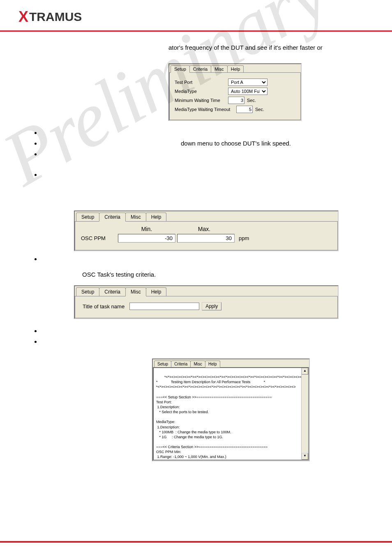 The image size is (392, 555). What do you see at coordinates (231, 414) in the screenshot?
I see `help-textarea: *<*><><><><><*><*><><><><><*><*><><><><>…` at bounding box center [231, 414].